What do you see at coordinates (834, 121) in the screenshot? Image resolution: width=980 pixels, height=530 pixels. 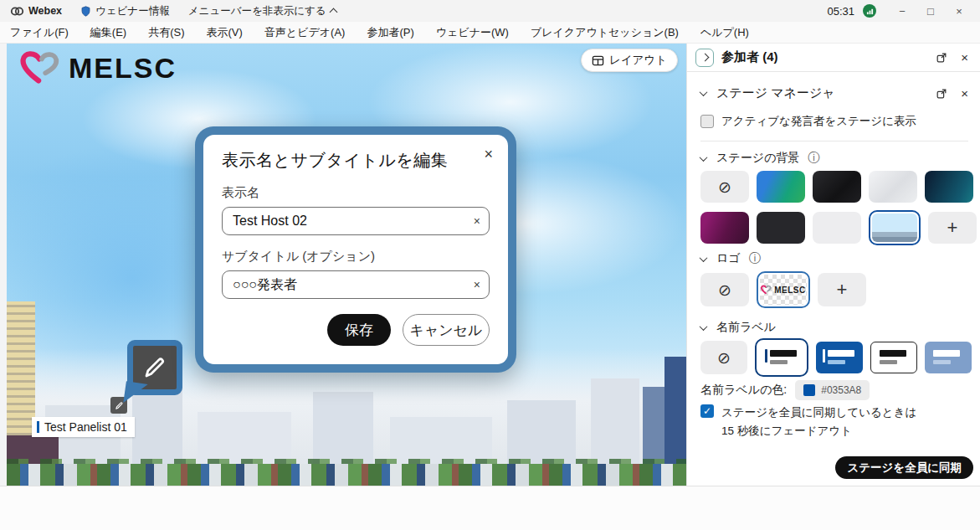 I see `active-speaker-row: アクティブな発言者をステージに表示` at bounding box center [834, 121].